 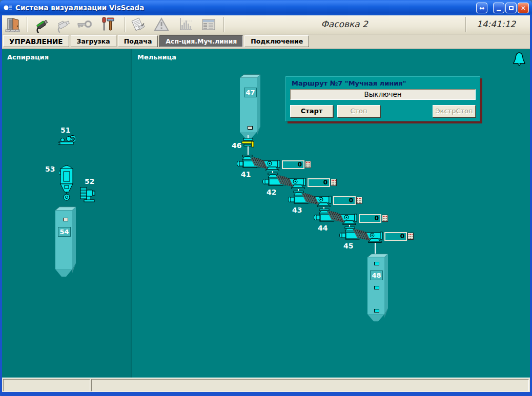 I want to click on tab-strip: УПРАВЛЕНИЕ Загрузка Подача Асп-ция.Муч.л…, so click(x=266, y=41).